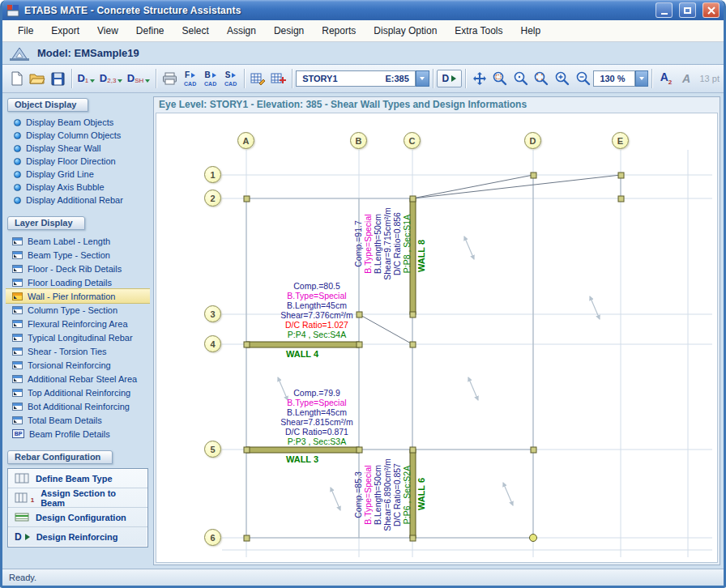 Image resolution: width=726 pixels, height=588 pixels. I want to click on sidebar-item-display-floor-direction: Display Floor Direction, so click(78, 161).